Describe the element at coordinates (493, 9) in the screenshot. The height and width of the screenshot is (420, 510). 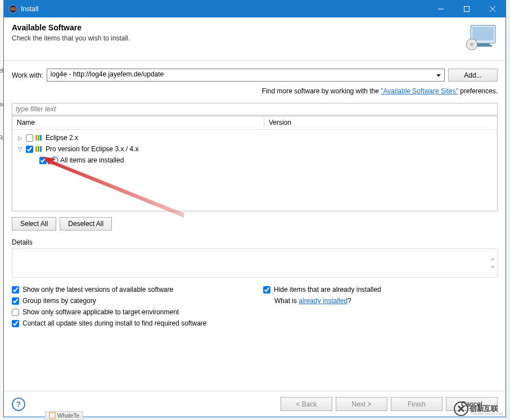
I see `close-button` at that location.